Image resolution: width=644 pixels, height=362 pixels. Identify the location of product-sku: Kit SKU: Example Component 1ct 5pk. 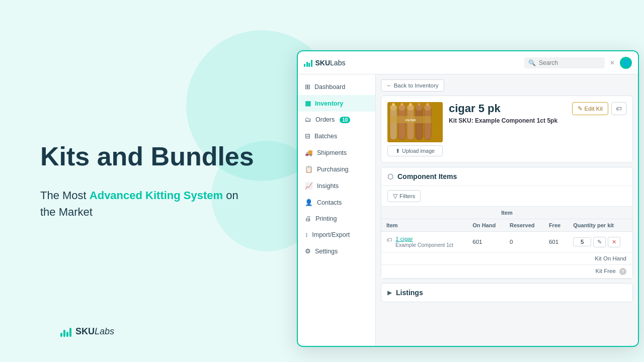
(537, 121).